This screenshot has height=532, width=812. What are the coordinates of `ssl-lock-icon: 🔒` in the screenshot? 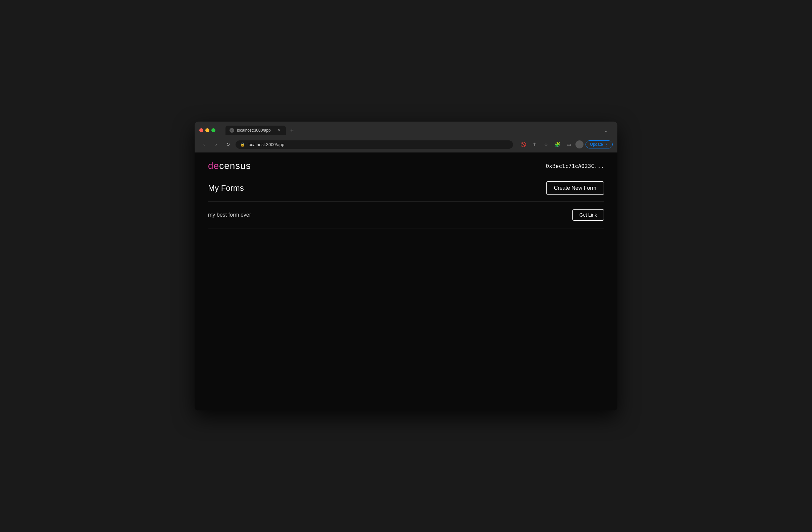 It's located at (243, 145).